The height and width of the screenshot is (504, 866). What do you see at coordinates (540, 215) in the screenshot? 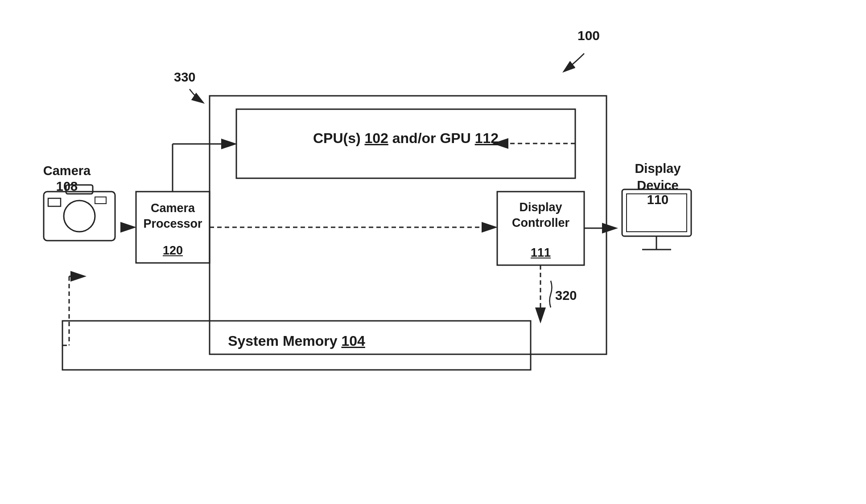
I see `label-display-controller: DisplayController` at bounding box center [540, 215].